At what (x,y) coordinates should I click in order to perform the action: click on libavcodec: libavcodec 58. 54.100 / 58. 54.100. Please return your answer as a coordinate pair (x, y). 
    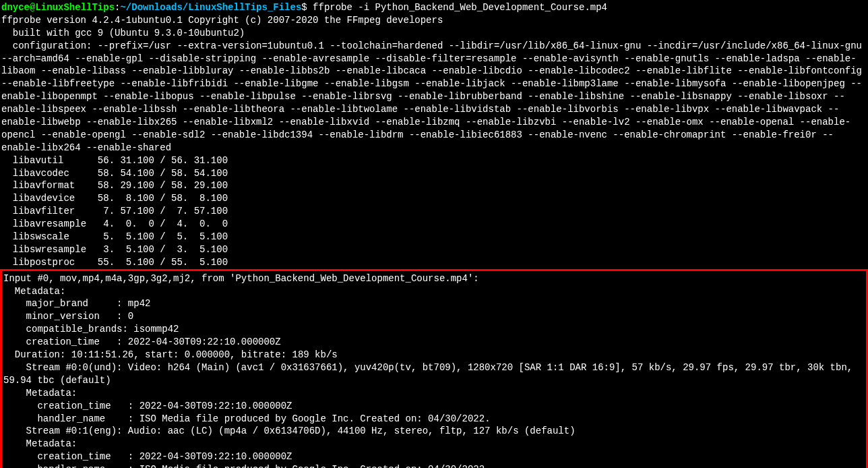
    Looking at the image, I should click on (115, 173).